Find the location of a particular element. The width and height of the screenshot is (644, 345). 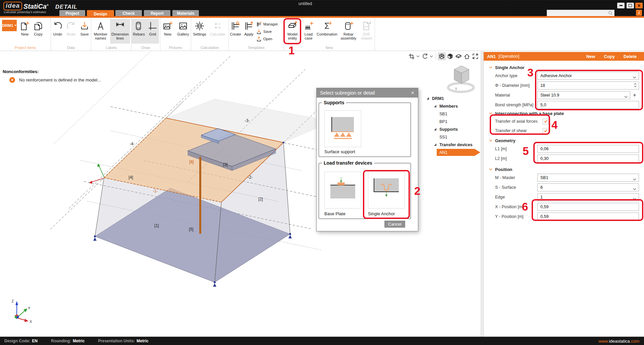

tab-project: Project is located at coordinates (72, 13).